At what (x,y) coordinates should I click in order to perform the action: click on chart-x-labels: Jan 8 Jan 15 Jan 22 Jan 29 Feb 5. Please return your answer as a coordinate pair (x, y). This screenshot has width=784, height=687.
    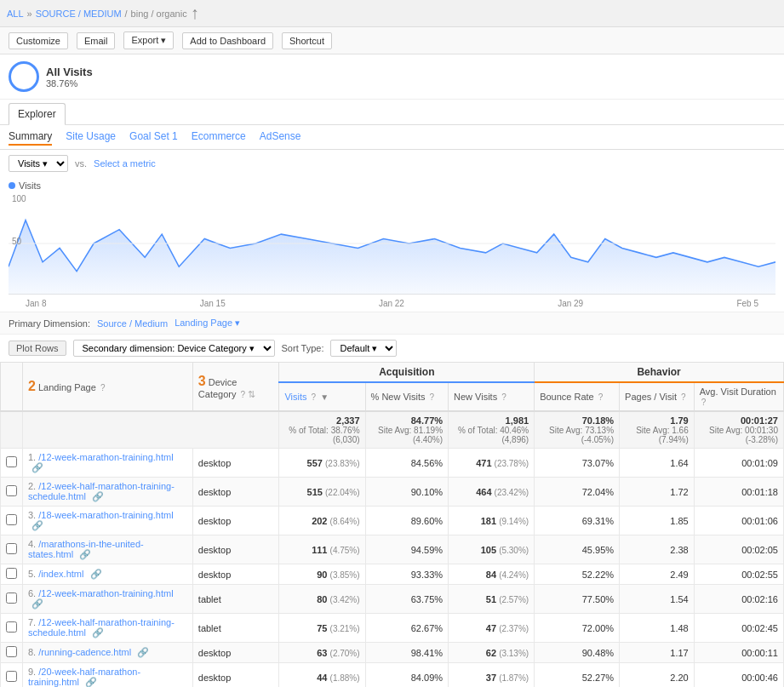
    Looking at the image, I should click on (392, 303).